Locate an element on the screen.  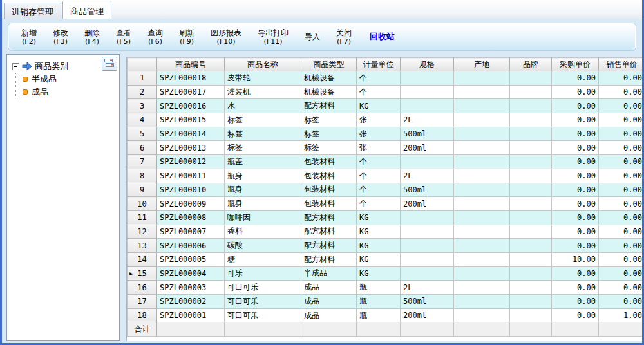
table-row: 16SPZL000003可口可乐成品瓶2L0.000.00 is located at coordinates (385, 288).